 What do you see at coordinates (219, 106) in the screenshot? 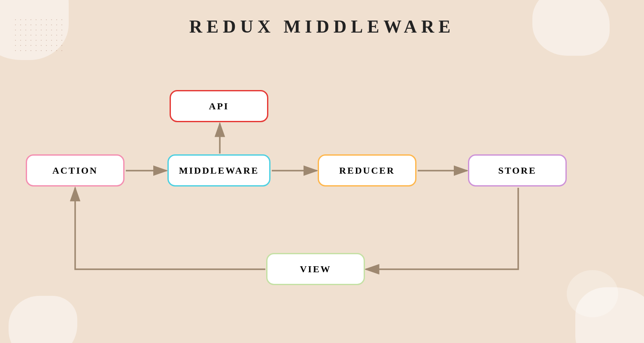
I see `api-label: API` at bounding box center [219, 106].